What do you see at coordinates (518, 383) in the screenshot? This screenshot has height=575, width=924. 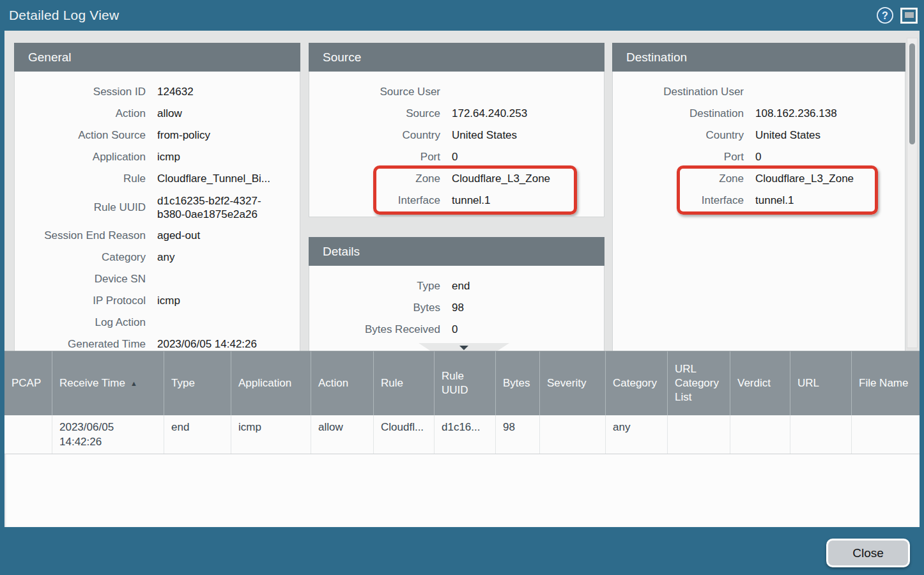 I see `column-header-bytes: Bytes` at bounding box center [518, 383].